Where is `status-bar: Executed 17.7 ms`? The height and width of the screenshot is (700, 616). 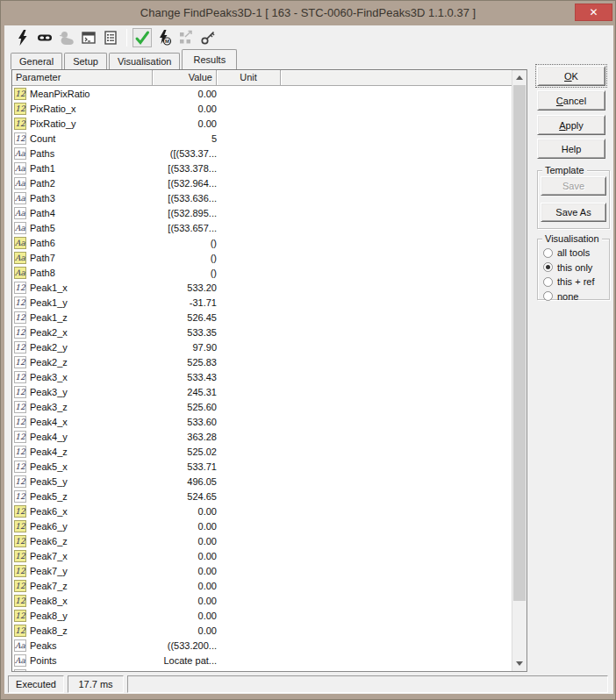
status-bar: Executed 17.7 ms is located at coordinates (309, 684).